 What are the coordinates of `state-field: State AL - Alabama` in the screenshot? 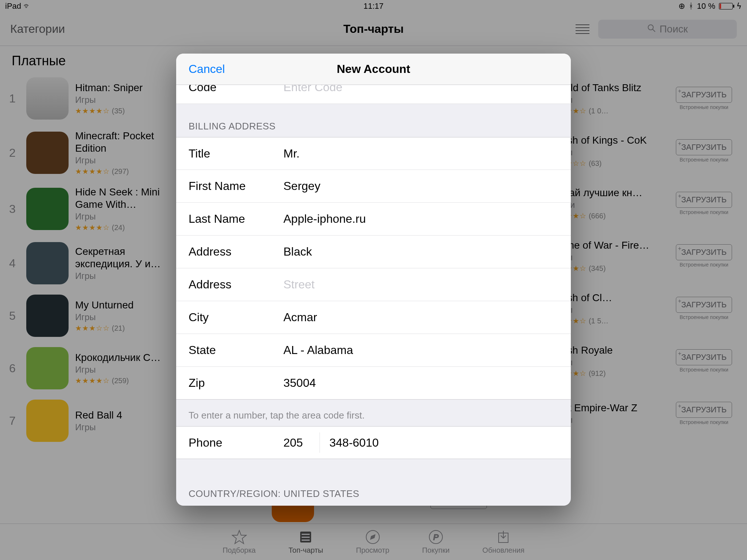 It's located at (374, 350).